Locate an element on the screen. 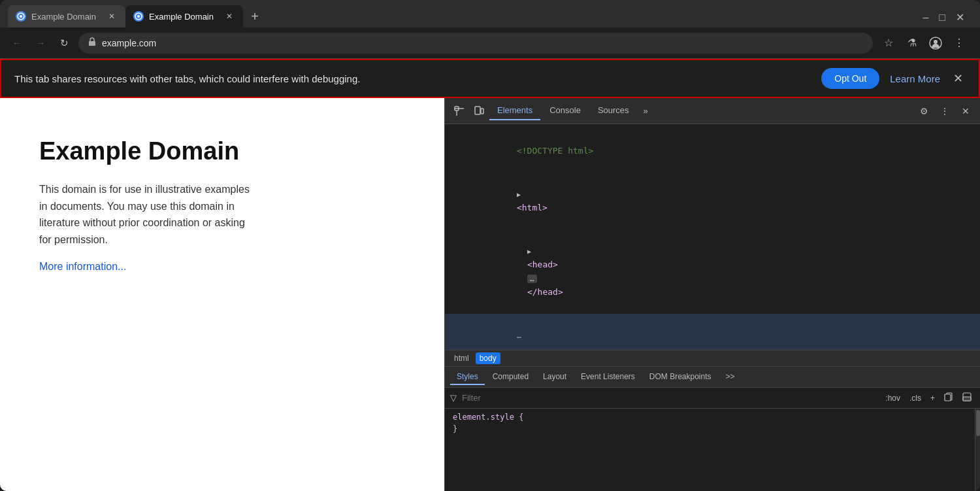  bookmark-icon: ☆ is located at coordinates (889, 43).